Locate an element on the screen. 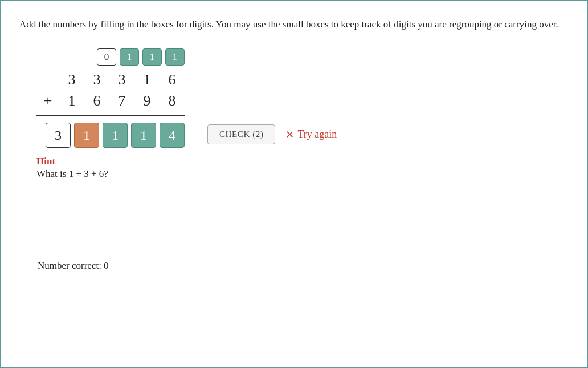 The height and width of the screenshot is (368, 588). addend1-digit-4: 6 is located at coordinates (172, 80).